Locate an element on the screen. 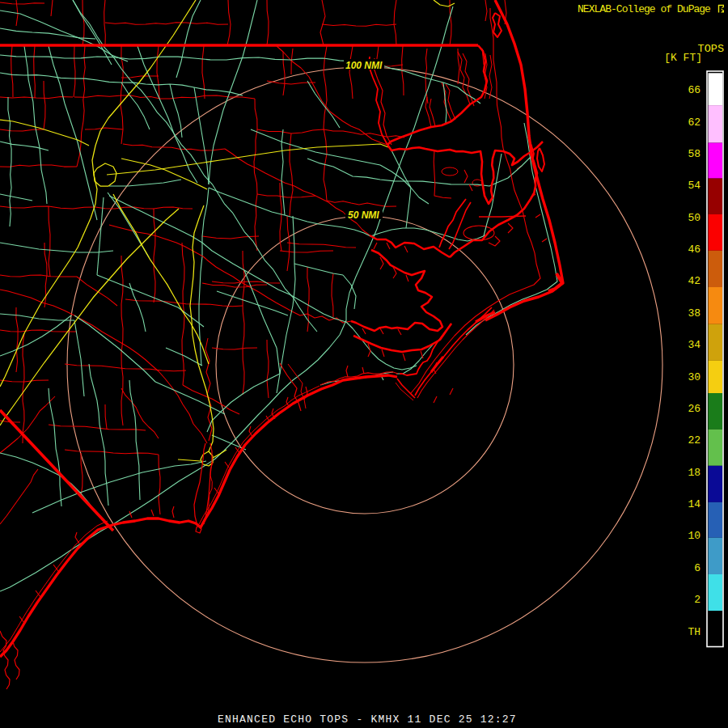  svg-text: 6 is located at coordinates (697, 568).